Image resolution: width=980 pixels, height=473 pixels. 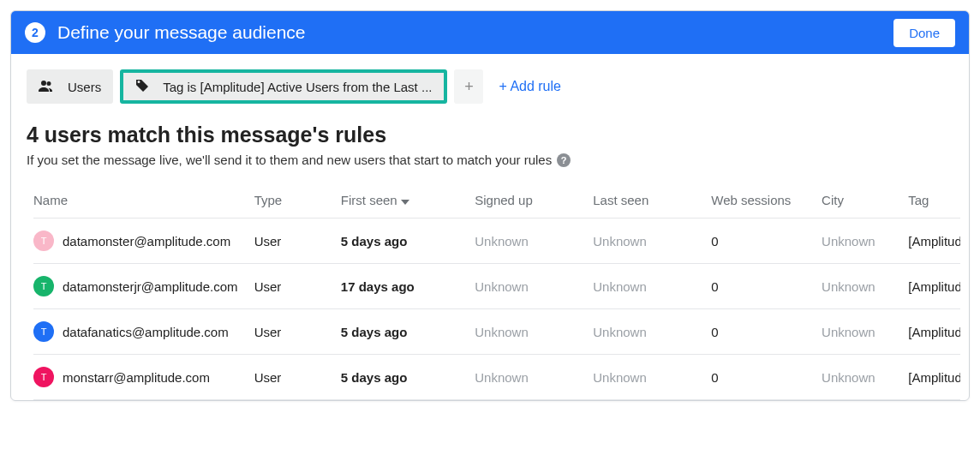 What do you see at coordinates (490, 159) in the screenshot?
I see `match-subheading: If you set the message live, we'll send …` at bounding box center [490, 159].